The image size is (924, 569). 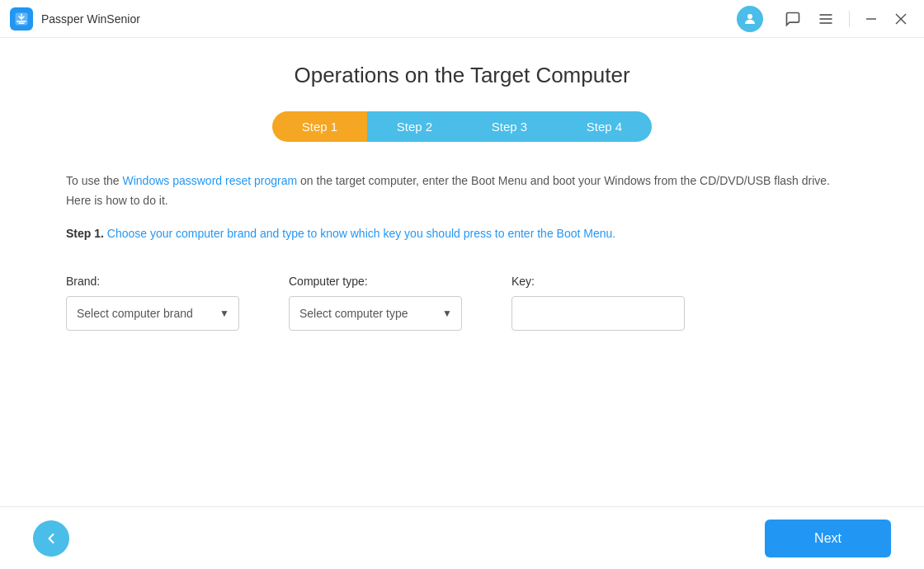 What do you see at coordinates (828, 538) in the screenshot?
I see `next-button: Next` at bounding box center [828, 538].